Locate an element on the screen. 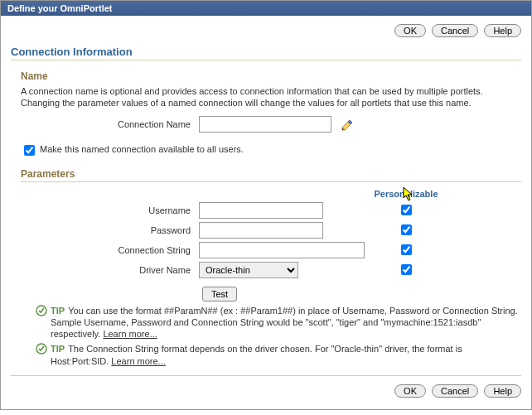 The image size is (532, 415). driver-name-select: Oracle-thin is located at coordinates (249, 270).